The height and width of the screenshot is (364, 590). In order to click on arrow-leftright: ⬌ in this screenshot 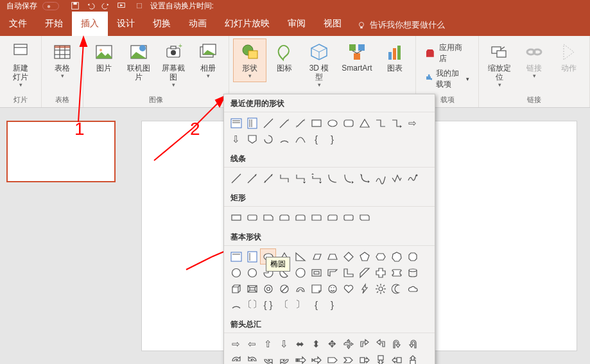, I will do `click(300, 344)`.